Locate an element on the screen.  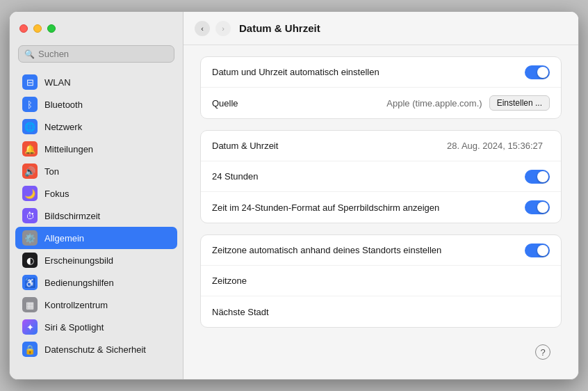
sidebar-item-label-mitteilungen: Mitteilungen is located at coordinates (69, 149).